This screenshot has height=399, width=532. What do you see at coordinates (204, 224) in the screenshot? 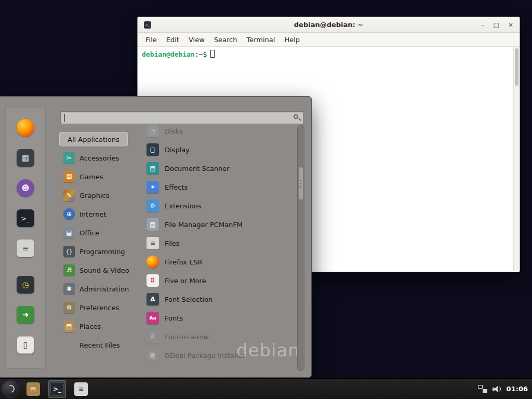
I see `app-label: File Manager PCManFM` at bounding box center [204, 224].